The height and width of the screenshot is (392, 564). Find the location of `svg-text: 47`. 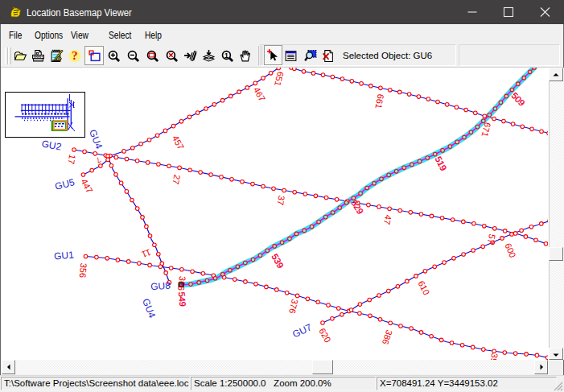

svg-text: 47 is located at coordinates (388, 220).